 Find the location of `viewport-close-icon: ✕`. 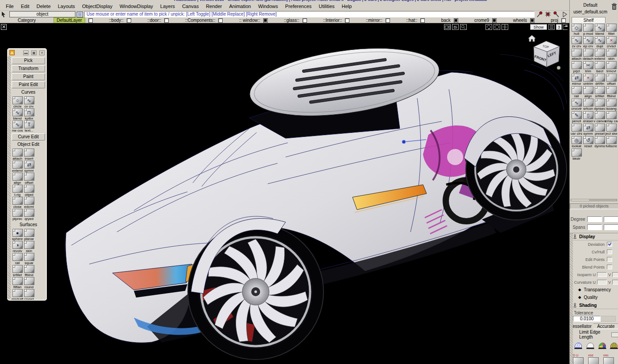

viewport-close-icon: ✕ is located at coordinates (4, 27).